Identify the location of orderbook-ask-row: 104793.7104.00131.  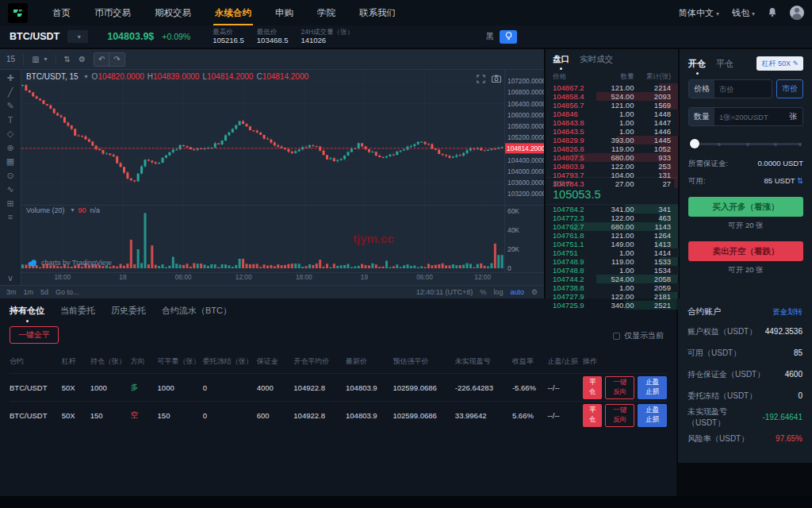
(612, 175).